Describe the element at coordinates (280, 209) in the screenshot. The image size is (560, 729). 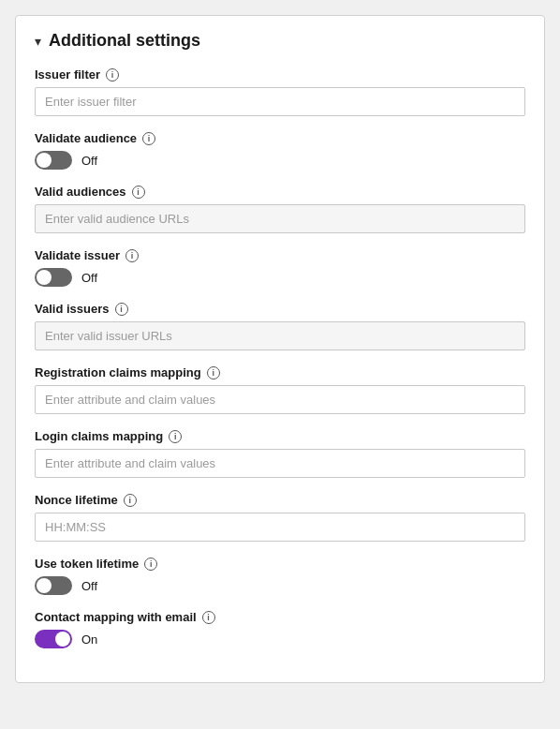
I see `valid-audiences-group: Valid audiences i` at that location.